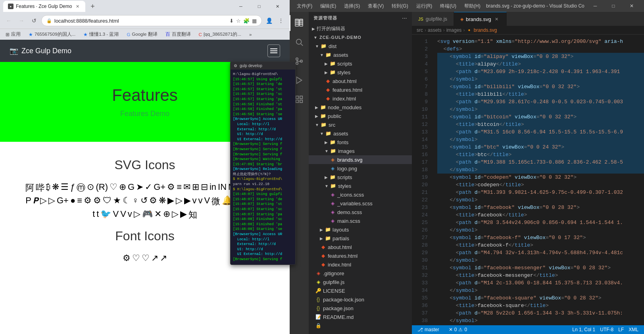 The height and width of the screenshot is (334, 644). Describe the element at coordinates (263, 114) in the screenshot. I see `term-line: [15:46:58] Starting 'se` at that location.